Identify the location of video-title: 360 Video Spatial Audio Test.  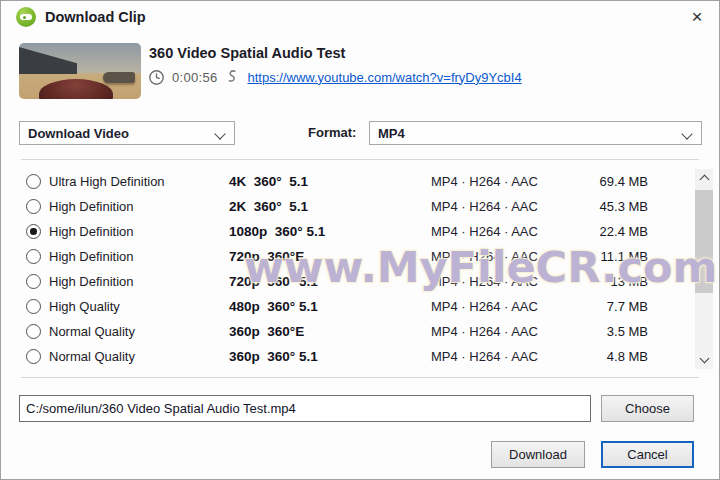
(247, 53).